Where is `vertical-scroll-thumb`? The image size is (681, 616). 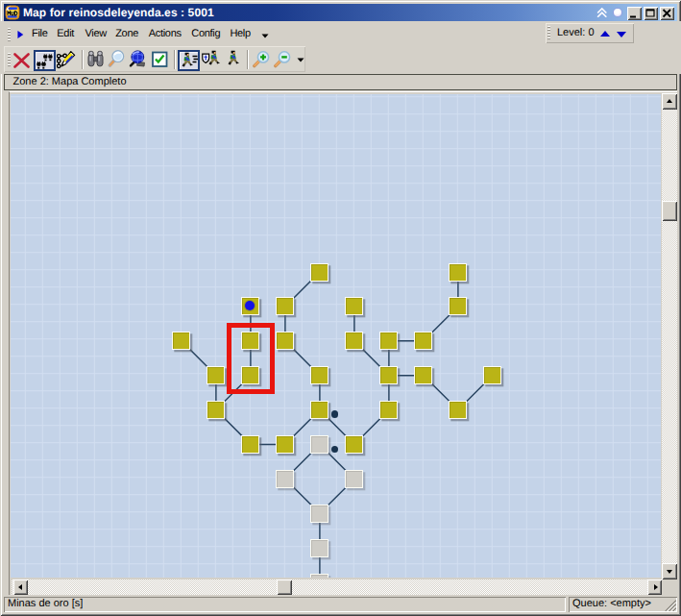
vertical-scroll-thumb is located at coordinates (669, 211).